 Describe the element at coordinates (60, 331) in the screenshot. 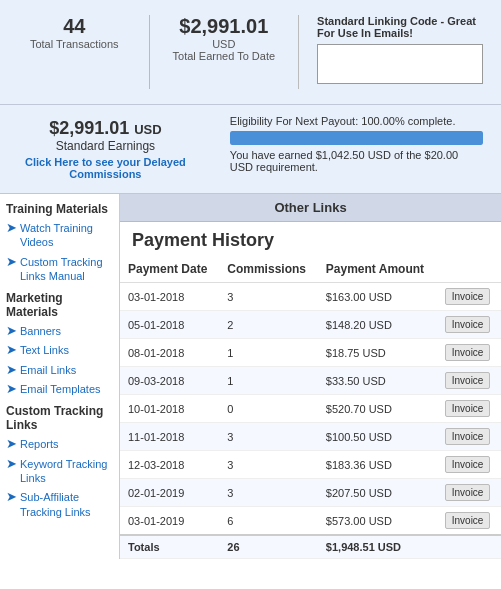

I see `sidebar-item-banners: ➤ Banners` at that location.